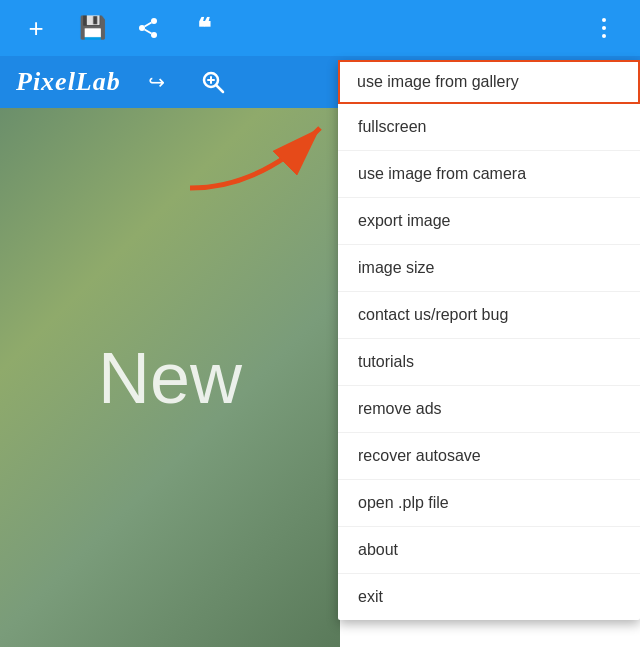 This screenshot has width=640, height=647. I want to click on menu-item-10: about, so click(489, 550).